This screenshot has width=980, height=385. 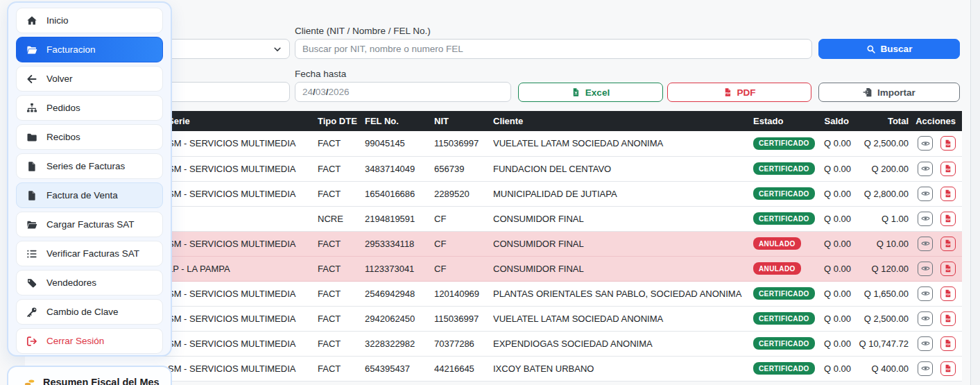 What do you see at coordinates (889, 49) in the screenshot?
I see `search-button: Buscar` at bounding box center [889, 49].